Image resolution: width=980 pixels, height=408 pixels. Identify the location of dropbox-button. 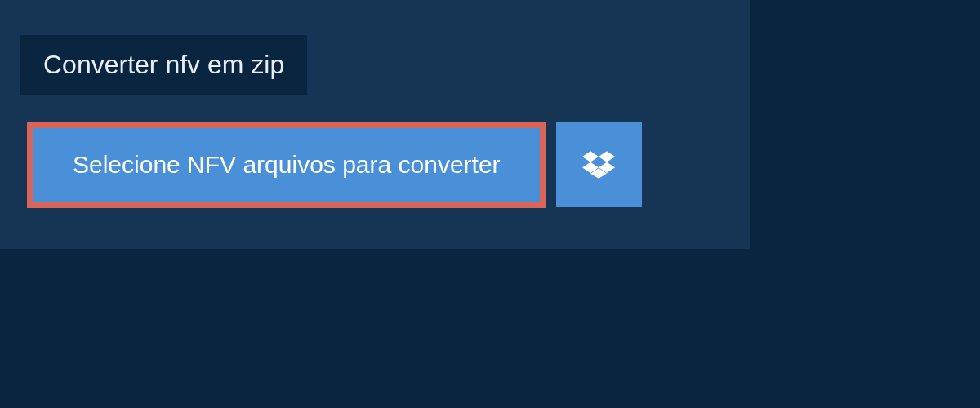
(599, 165).